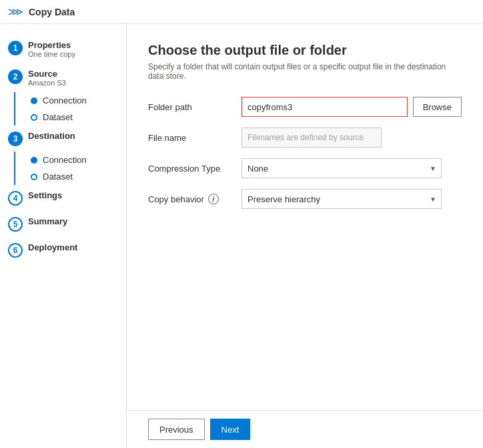 The image size is (483, 448). What do you see at coordinates (231, 429) in the screenshot?
I see `next-button: Next` at bounding box center [231, 429].